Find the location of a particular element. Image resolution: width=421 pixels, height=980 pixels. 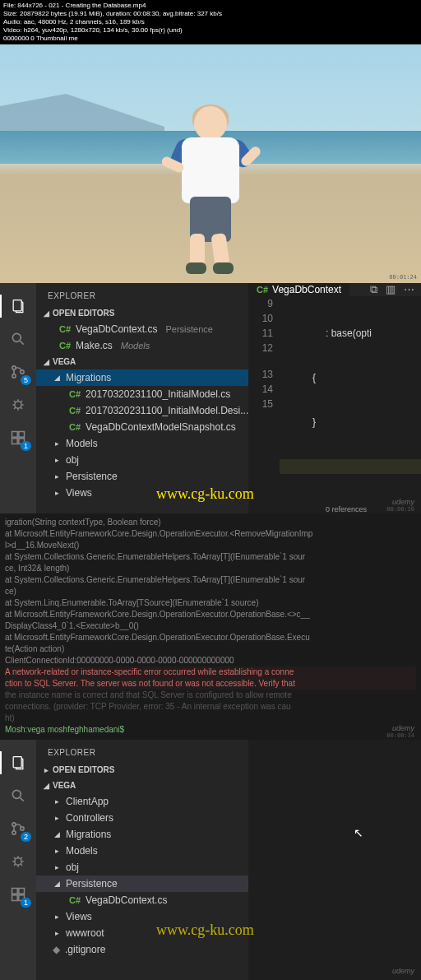

file-item: C#VegaDbContextModelSnapshot.cs is located at coordinates (142, 427).